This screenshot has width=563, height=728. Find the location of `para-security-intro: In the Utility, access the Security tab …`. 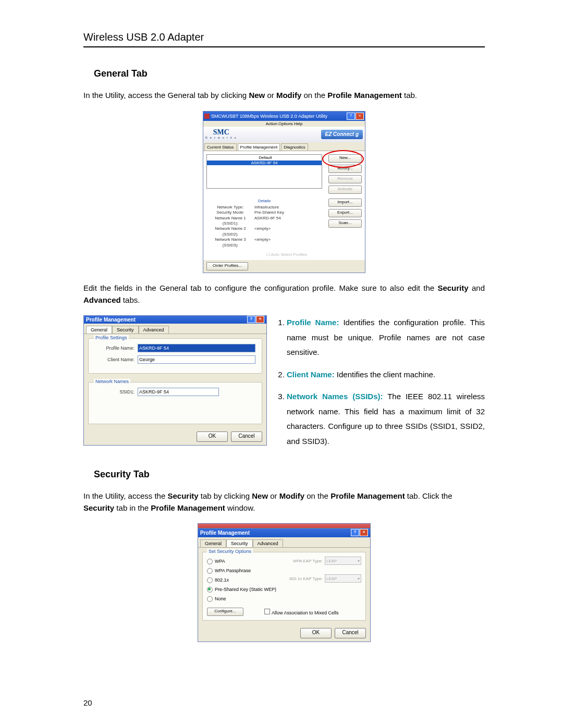

para-security-intro: In the Utility, access the Security tab … is located at coordinates (284, 502).